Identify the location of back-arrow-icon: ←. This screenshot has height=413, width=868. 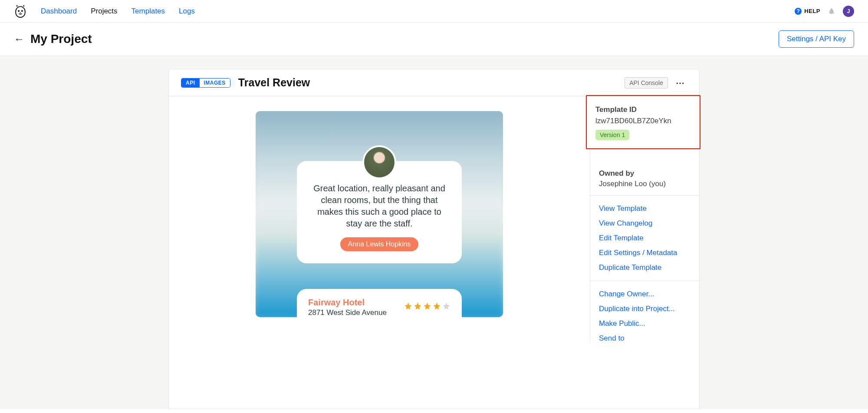
(19, 39).